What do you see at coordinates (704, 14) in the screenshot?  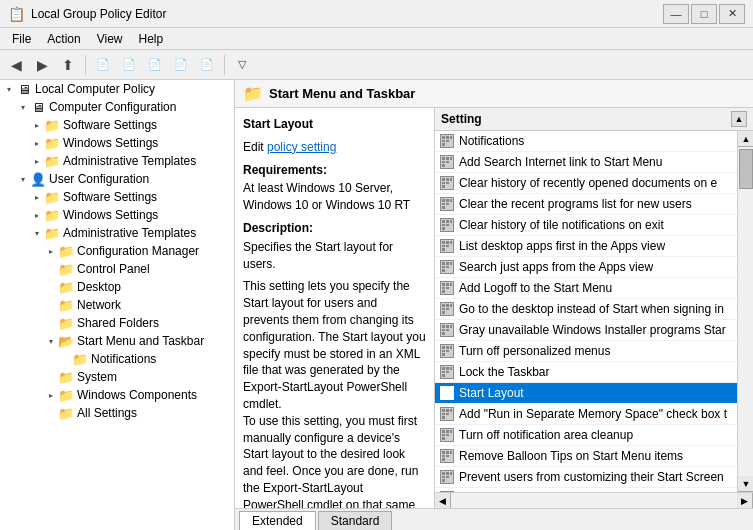 I see `maximize-button: □` at bounding box center [704, 14].